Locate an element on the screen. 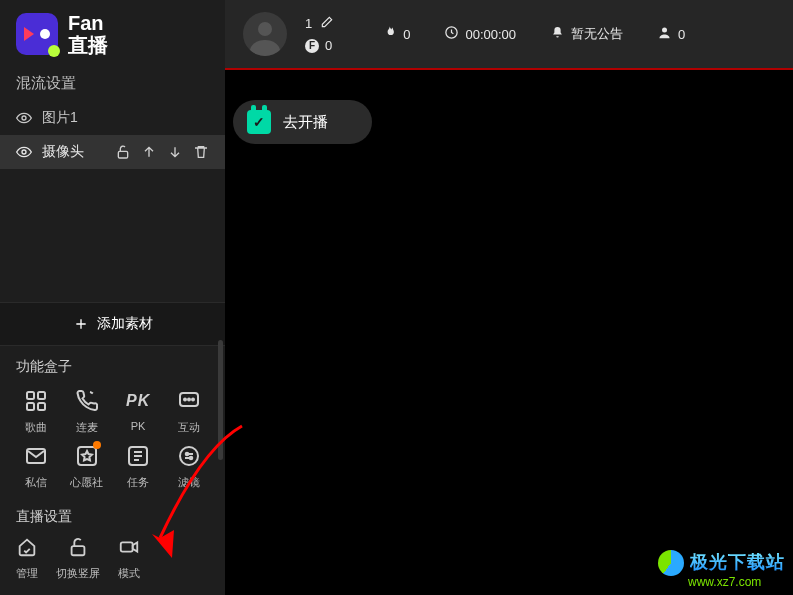  edit-icon is located at coordinates (327, 24).